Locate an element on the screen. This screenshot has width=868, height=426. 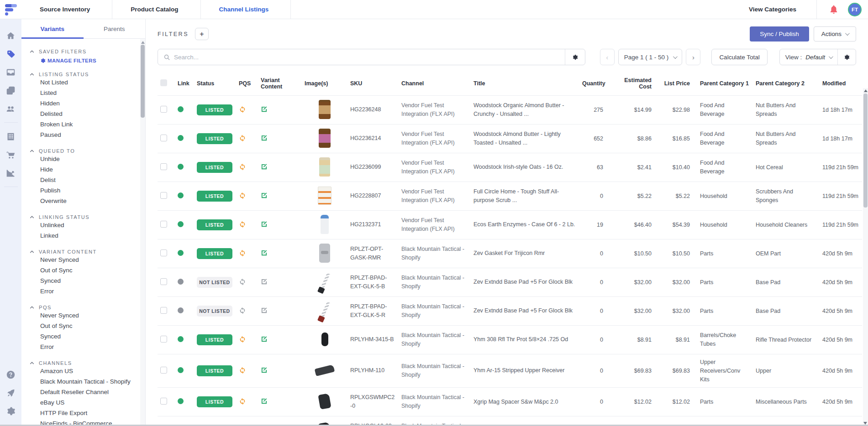
column-header-status: Status is located at coordinates (215, 85).